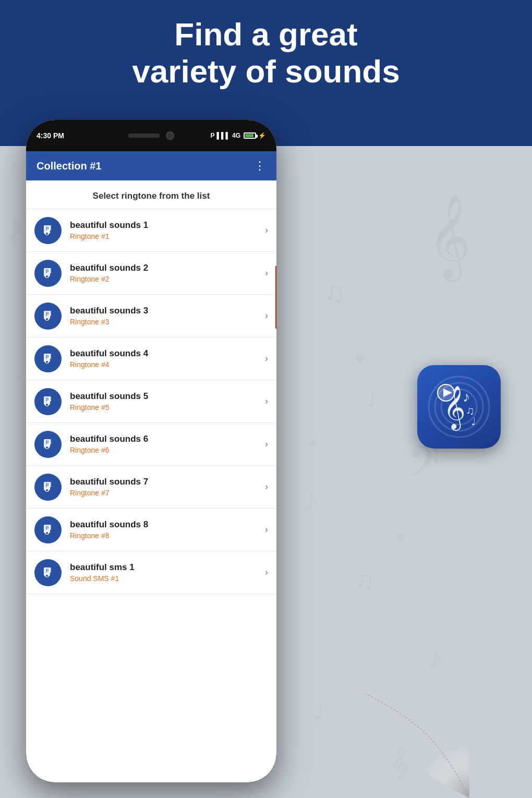 The height and width of the screenshot is (798, 532). I want to click on ringtone-info: beautiful sounds 8 Ringtone #8, so click(167, 530).